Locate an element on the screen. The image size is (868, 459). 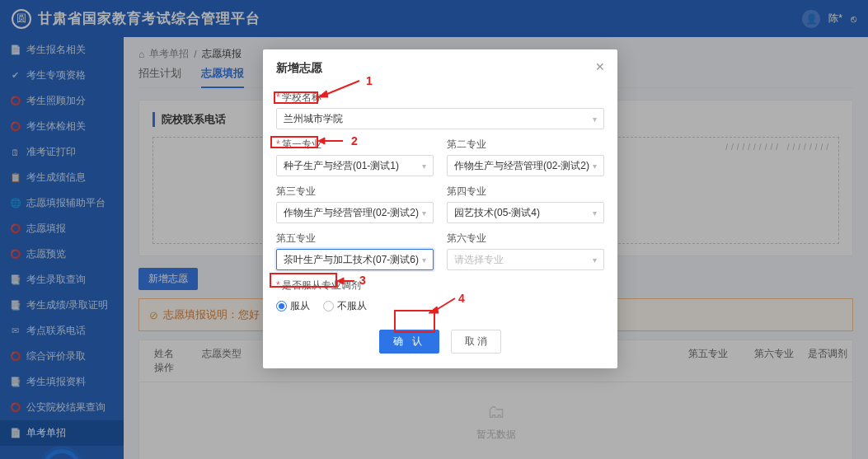
cancel-button: 取 消 is located at coordinates (476, 341).